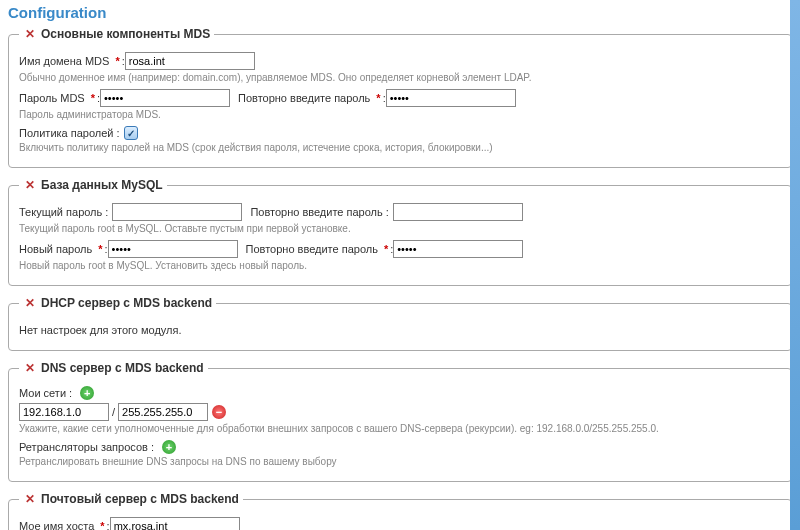 The height and width of the screenshot is (530, 800). Describe the element at coordinates (87, 393) in the screenshot. I see `add-network-icon: +` at that location.